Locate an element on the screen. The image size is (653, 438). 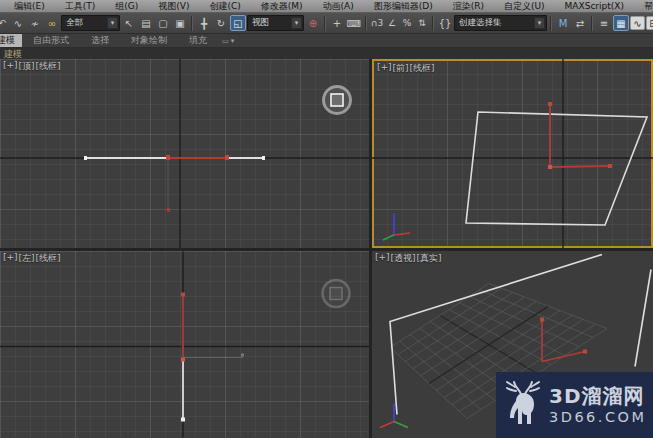
watermark-banner: 3D溜溜网 3D66.COM is located at coordinates (574, 405).